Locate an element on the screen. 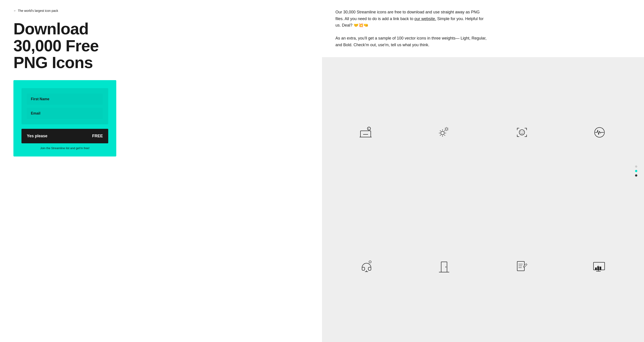 The height and width of the screenshot is (342, 644). settings-gear-svg is located at coordinates (444, 132).